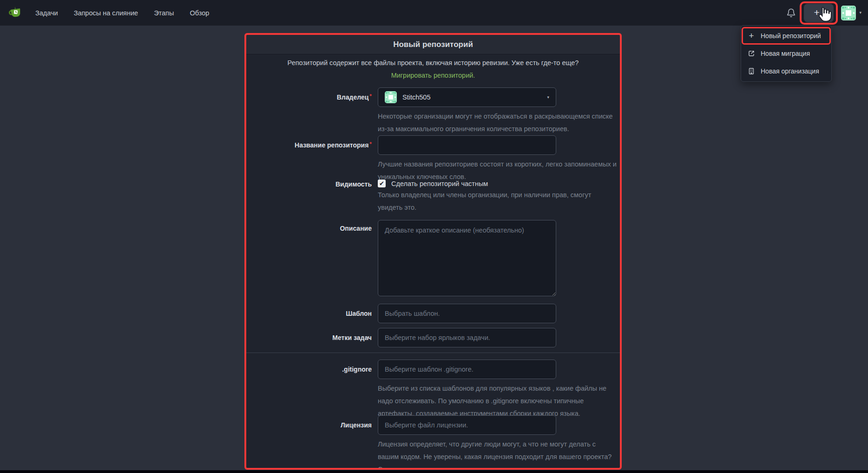 This screenshot has height=473, width=868. What do you see at coordinates (416, 97) in the screenshot?
I see `owner-value: Stitch505` at bounding box center [416, 97].